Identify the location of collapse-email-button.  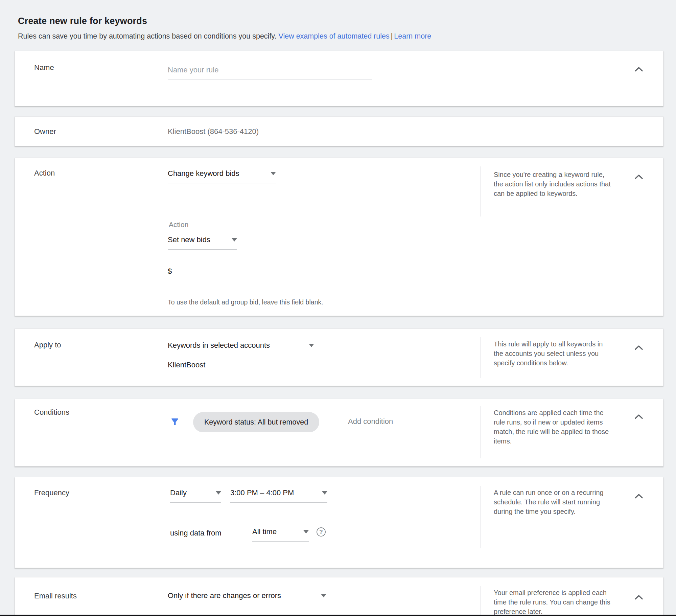
(639, 598).